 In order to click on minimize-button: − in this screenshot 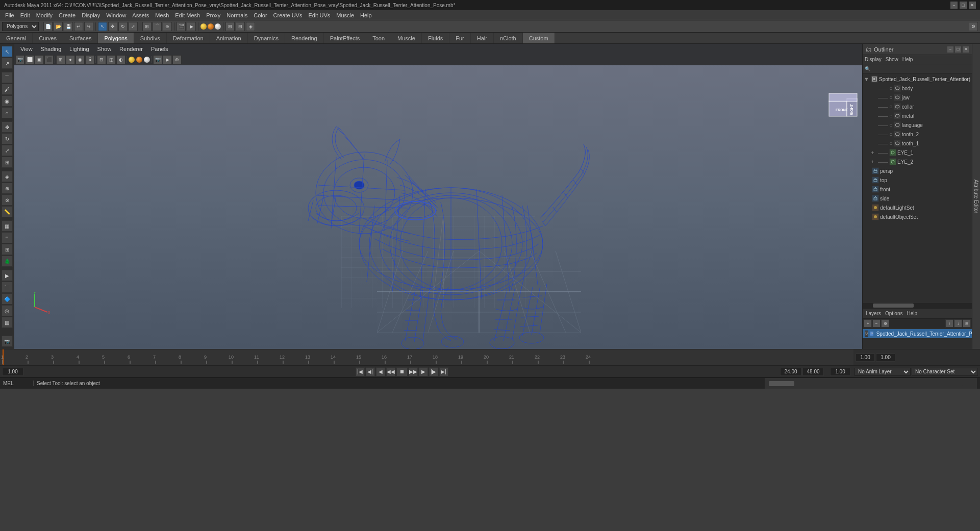, I will do `click(954, 5)`.